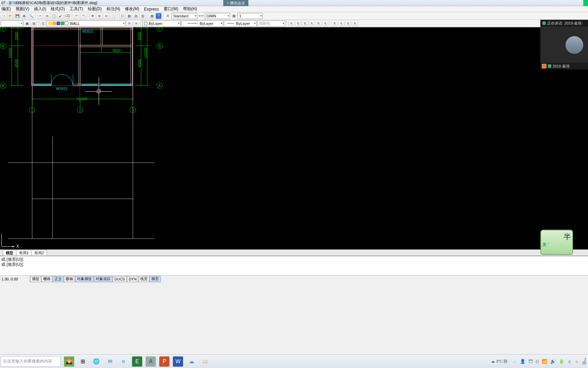  Describe the element at coordinates (17, 16) in the screenshot. I see `save-button: 💾` at that location.